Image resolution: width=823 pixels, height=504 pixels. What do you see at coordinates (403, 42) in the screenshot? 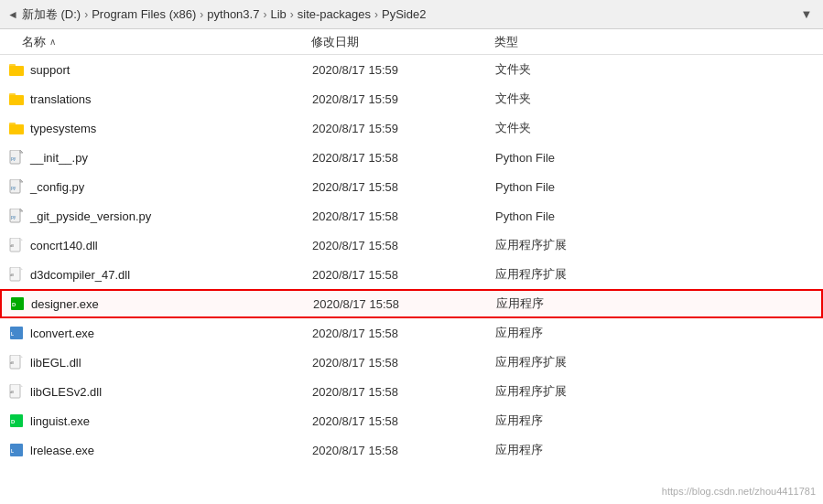
I see `col-date-header: 修改日期` at bounding box center [403, 42].